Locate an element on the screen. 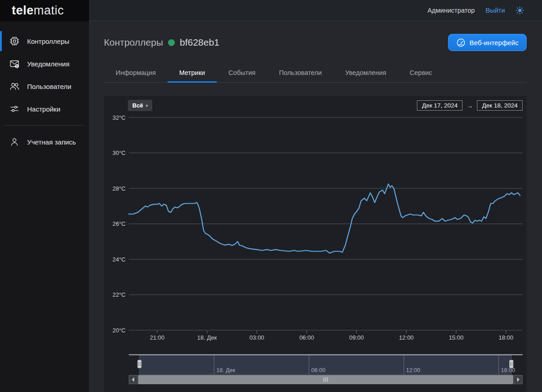 The width and height of the screenshot is (542, 392). tab-metrics: Метрики is located at coordinates (192, 74).